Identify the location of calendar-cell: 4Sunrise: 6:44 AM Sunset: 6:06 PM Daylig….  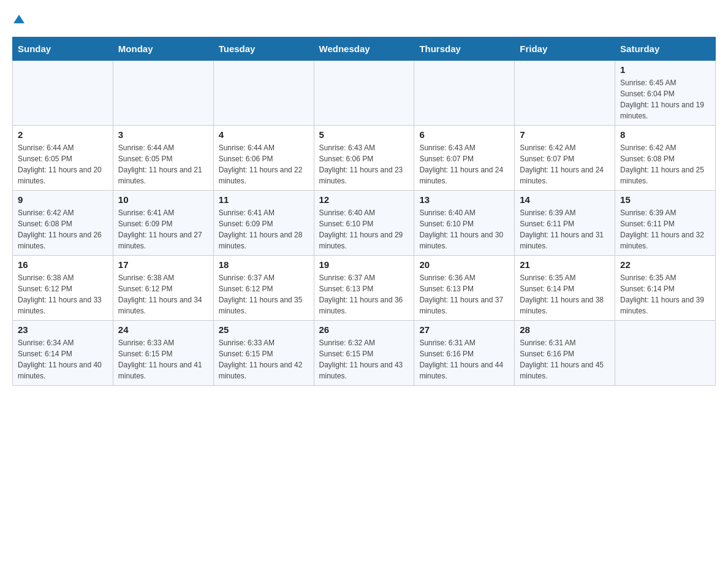
(264, 158).